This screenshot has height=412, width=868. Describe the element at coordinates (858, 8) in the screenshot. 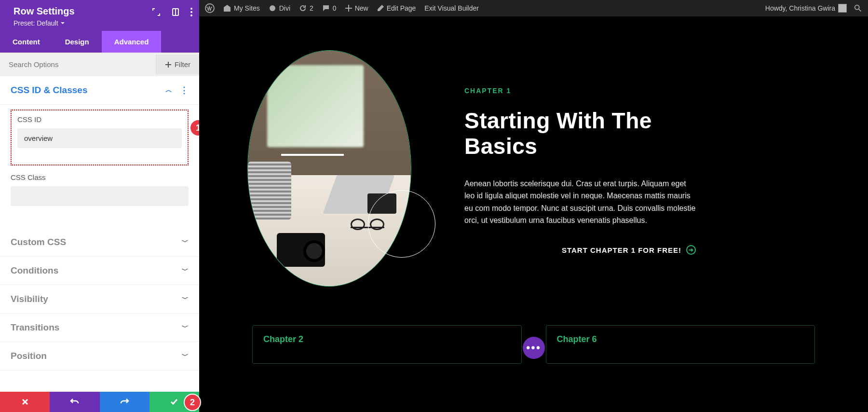

I see `admin-search-icon` at that location.